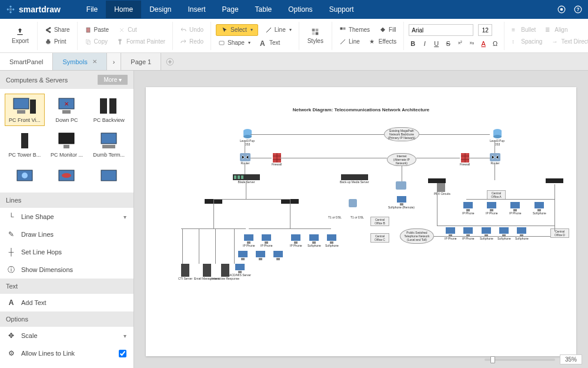  Describe the element at coordinates (505, 234) in the screenshot. I see `node-softphone-6: Softphone` at that location.